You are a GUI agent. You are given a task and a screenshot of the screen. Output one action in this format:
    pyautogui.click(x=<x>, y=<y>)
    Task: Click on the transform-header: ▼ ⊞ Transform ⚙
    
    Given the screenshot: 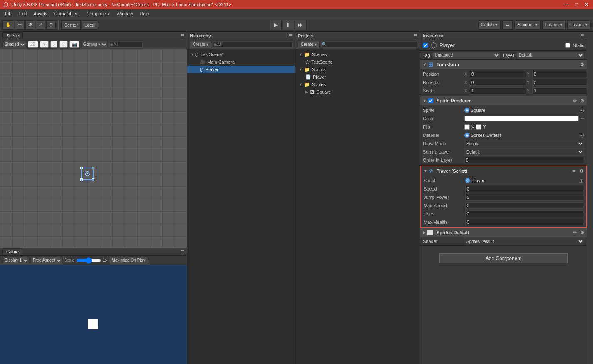 What is the action you would take?
    pyautogui.click(x=504, y=64)
    